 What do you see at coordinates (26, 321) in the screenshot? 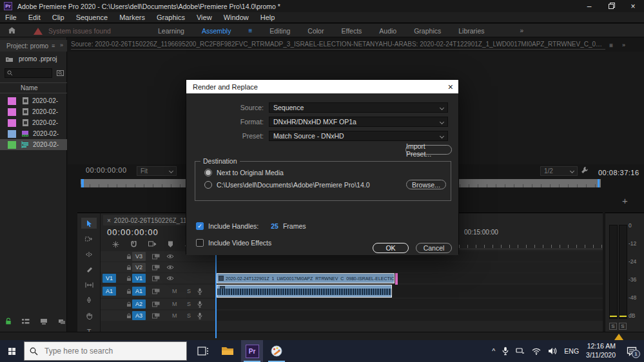
I see `list-view-icon` at bounding box center [26, 321].